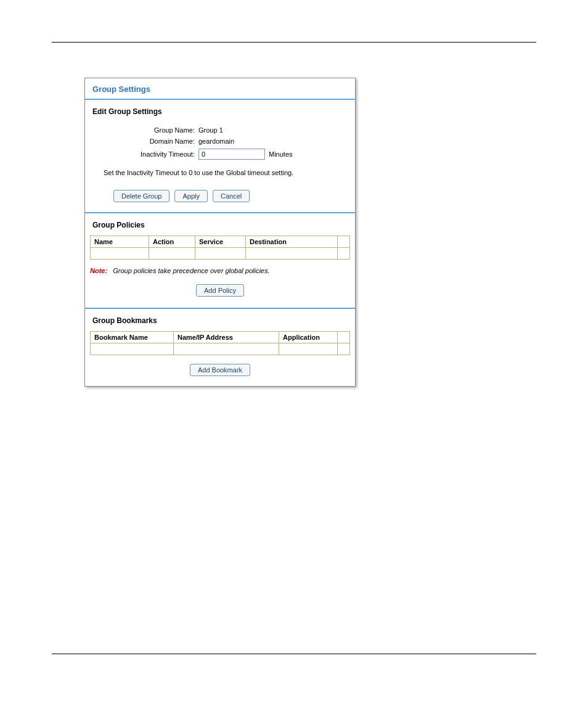 This screenshot has width=588, height=706. What do you see at coordinates (173, 242) in the screenshot?
I see `col-action: Action` at bounding box center [173, 242].